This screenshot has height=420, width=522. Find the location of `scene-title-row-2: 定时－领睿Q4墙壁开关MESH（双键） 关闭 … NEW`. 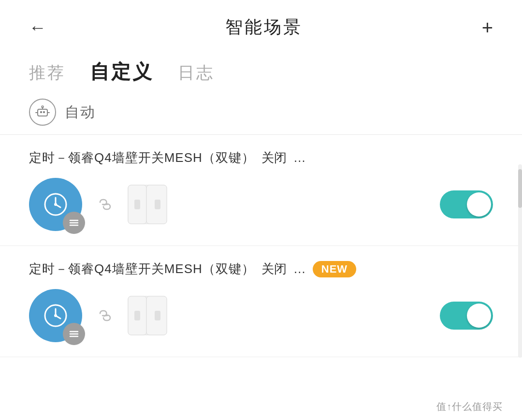

scene-title-row-2: 定时－领睿Q4墙壁开关MESH（双键） 关闭 … NEW is located at coordinates (261, 269).